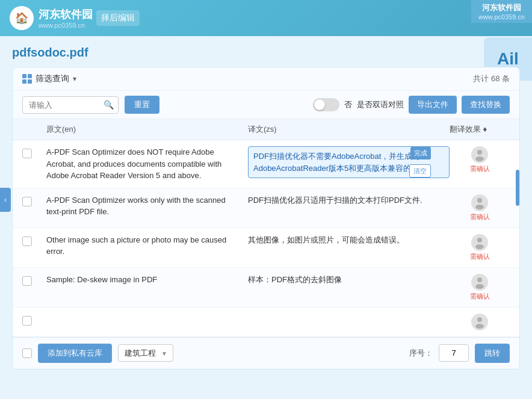 The image size is (532, 399). Describe the element at coordinates (486, 105) in the screenshot. I see `find-replace-button: 查找替换` at that location.